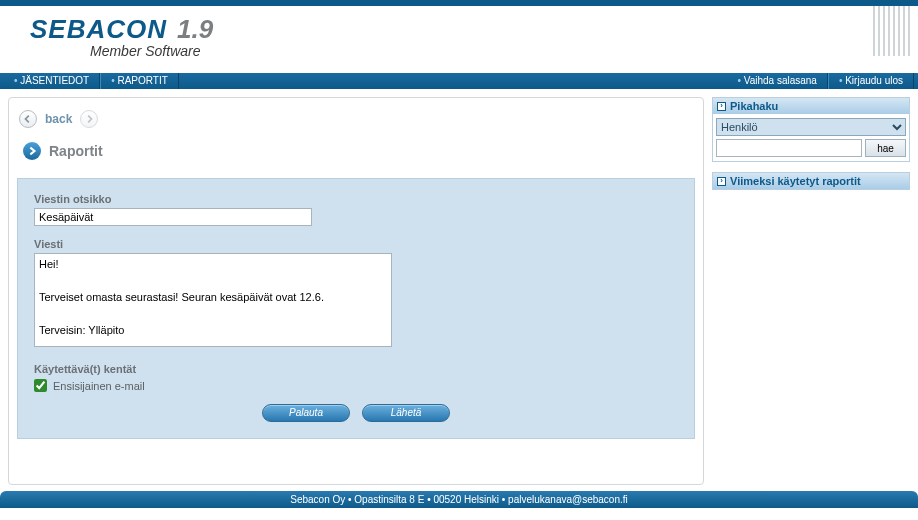 This screenshot has height=520, width=918. Describe the element at coordinates (811, 130) in the screenshot. I see `quicksearch-box: › Pikahaku Henkilö hae` at that location.